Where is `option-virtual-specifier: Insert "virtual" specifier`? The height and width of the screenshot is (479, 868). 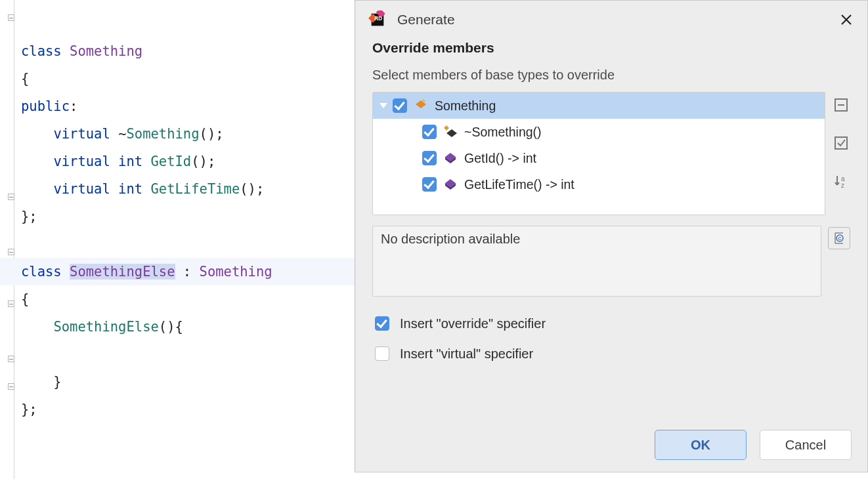 option-virtual-specifier: Insert "virtual" specifier is located at coordinates (611, 354).